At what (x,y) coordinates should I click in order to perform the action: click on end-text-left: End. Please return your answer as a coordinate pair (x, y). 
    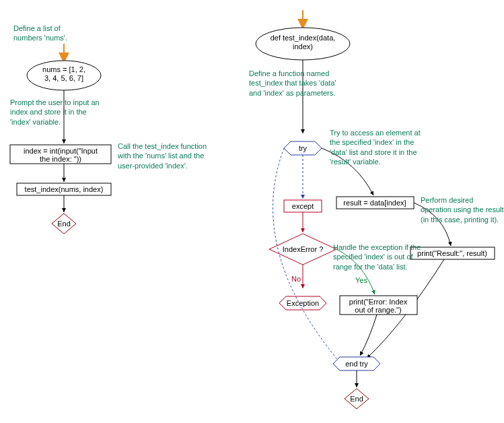
    Looking at the image, I should click on (64, 224).